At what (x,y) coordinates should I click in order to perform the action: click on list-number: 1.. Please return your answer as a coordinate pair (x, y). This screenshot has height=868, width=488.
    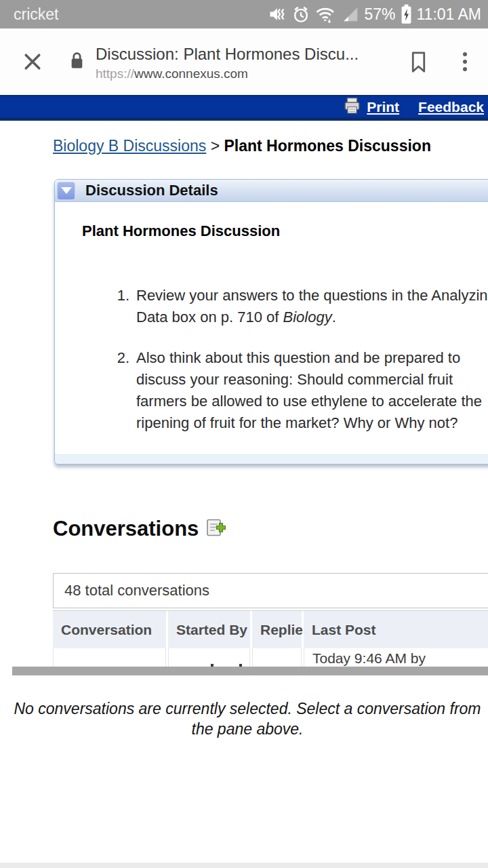
    Looking at the image, I should click on (118, 307).